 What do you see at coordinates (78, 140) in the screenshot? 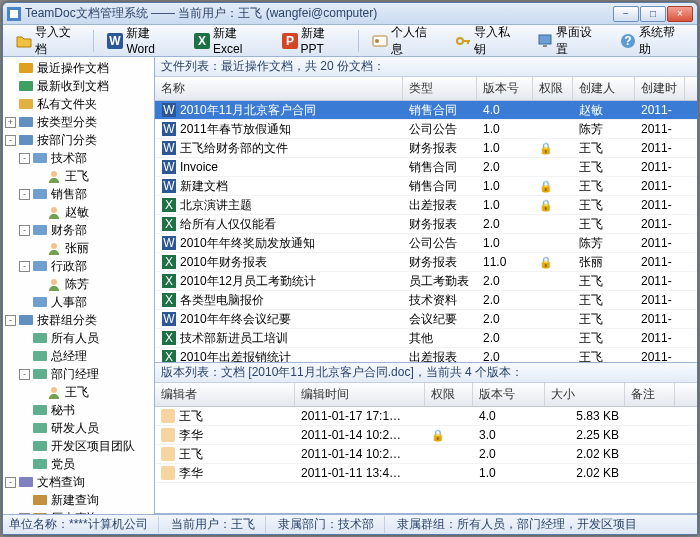
I see `tree-node: -按部门分类` at bounding box center [78, 140].